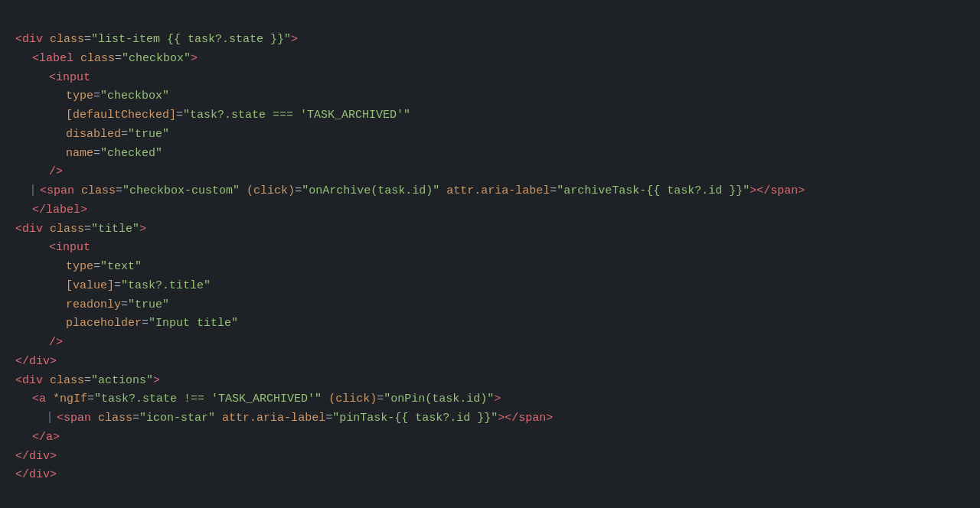  Describe the element at coordinates (498, 191) in the screenshot. I see `token-attr-name: attr.aria-label` at that location.